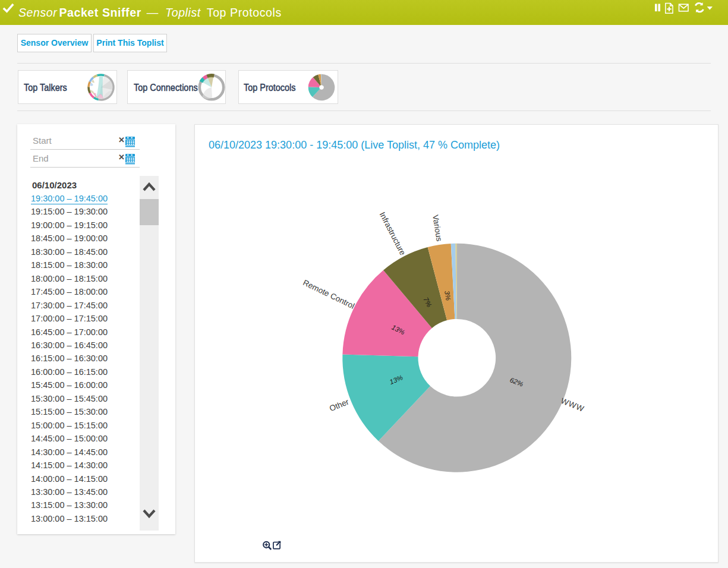 The width and height of the screenshot is (728, 568). I want to click on svg-text: Infrastructure, so click(393, 233).